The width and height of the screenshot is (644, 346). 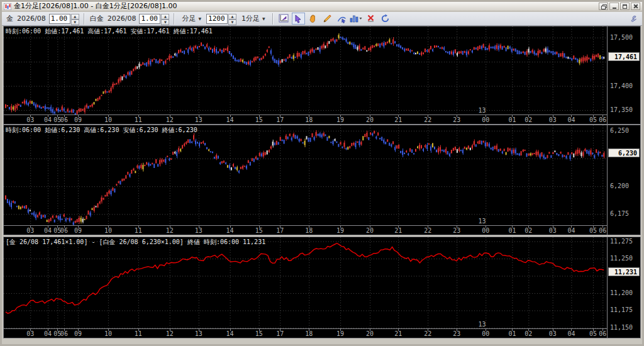 I want to click on gold-ratio-spinner: ▲▼, so click(x=64, y=19).